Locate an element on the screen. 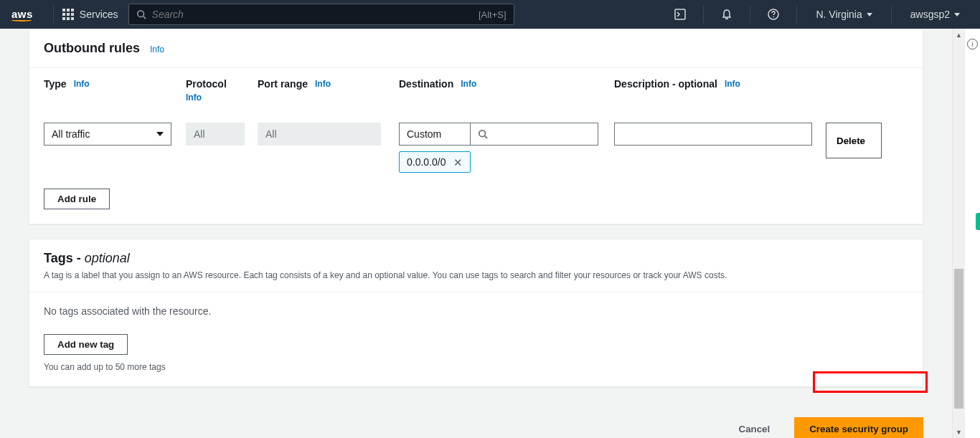  destination-token: 0.0.0.0/0 ✕ is located at coordinates (435, 162).